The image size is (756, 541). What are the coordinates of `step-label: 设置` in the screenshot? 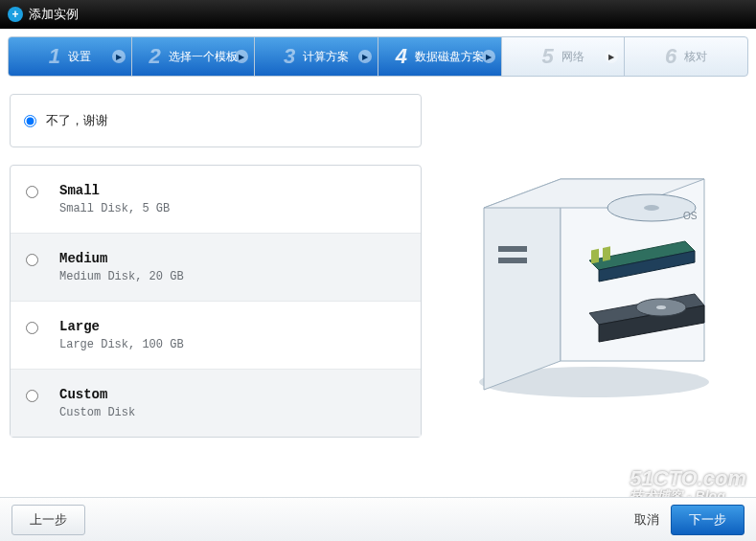 It's located at (80, 56).